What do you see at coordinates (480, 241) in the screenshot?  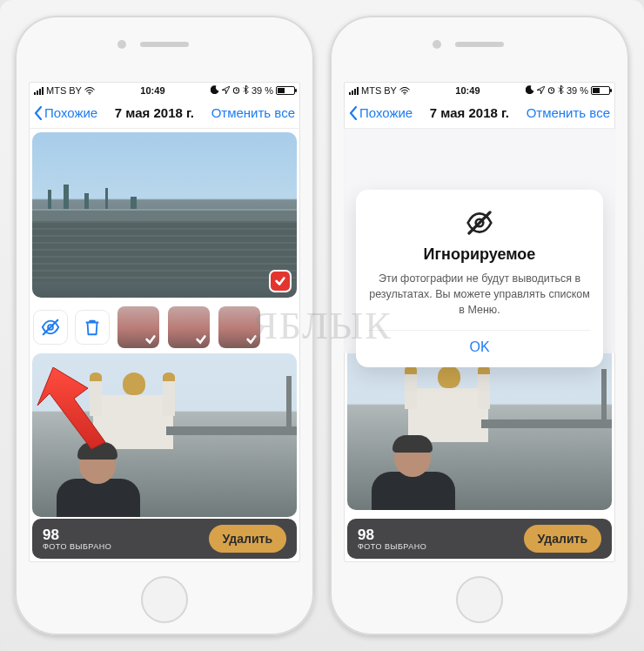 I see `modal-backdrop: Игнорируемое Эти фотографии не будут выв…` at bounding box center [480, 241].